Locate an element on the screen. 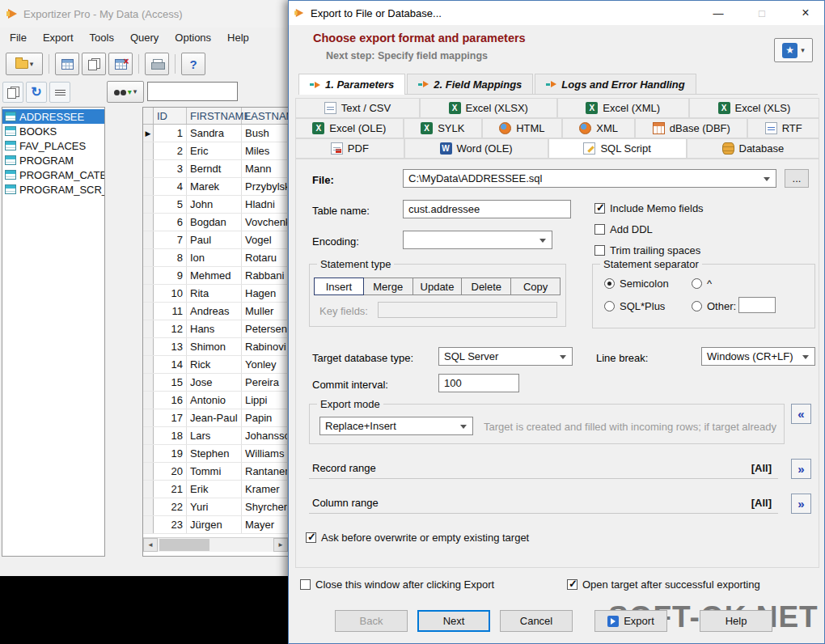  format-tab-excel-xls-: Excel (XLS) is located at coordinates (754, 108).